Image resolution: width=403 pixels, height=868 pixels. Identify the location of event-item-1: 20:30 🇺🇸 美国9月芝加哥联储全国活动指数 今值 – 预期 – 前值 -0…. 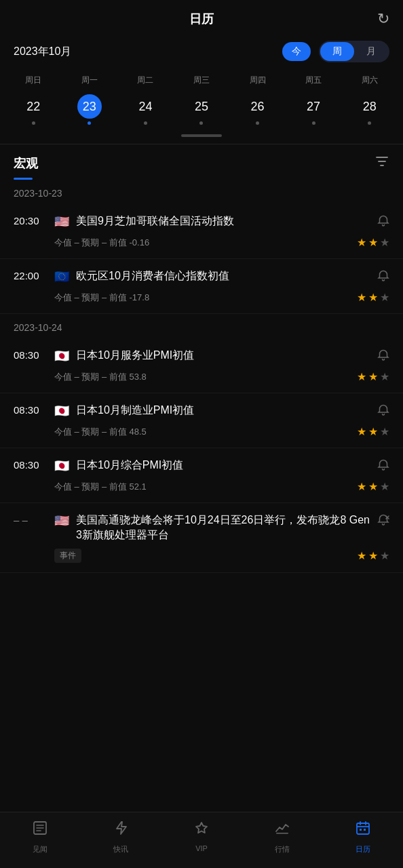
(202, 232).